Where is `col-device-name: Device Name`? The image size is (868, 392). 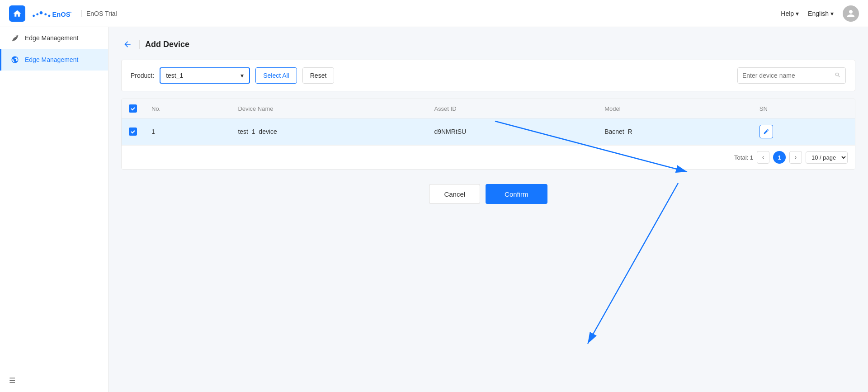 col-device-name: Device Name is located at coordinates (329, 109).